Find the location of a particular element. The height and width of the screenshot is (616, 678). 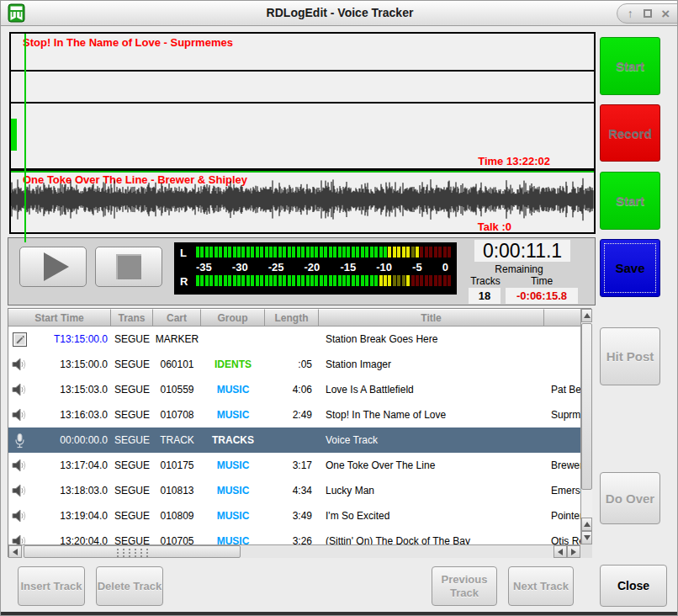

play-button is located at coordinates (53, 267).